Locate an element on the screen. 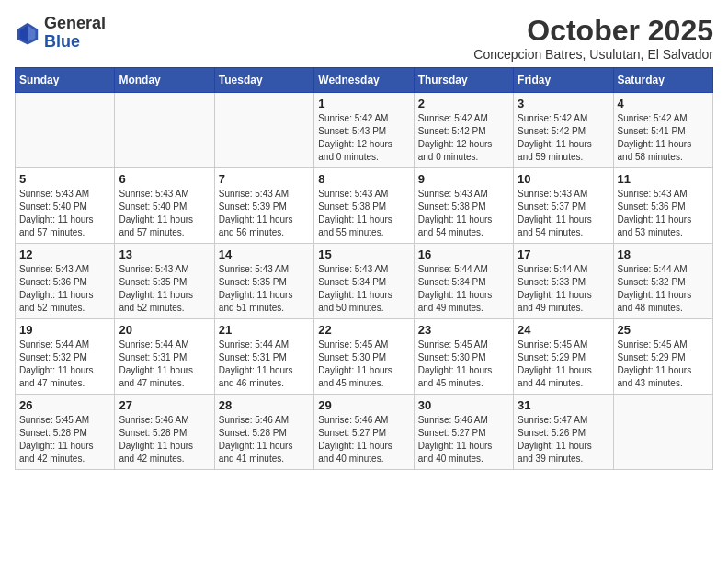  calendar-cell: 18Sunrise: 5:44 AMSunset: 5:32 PMDayligh… is located at coordinates (663, 282).